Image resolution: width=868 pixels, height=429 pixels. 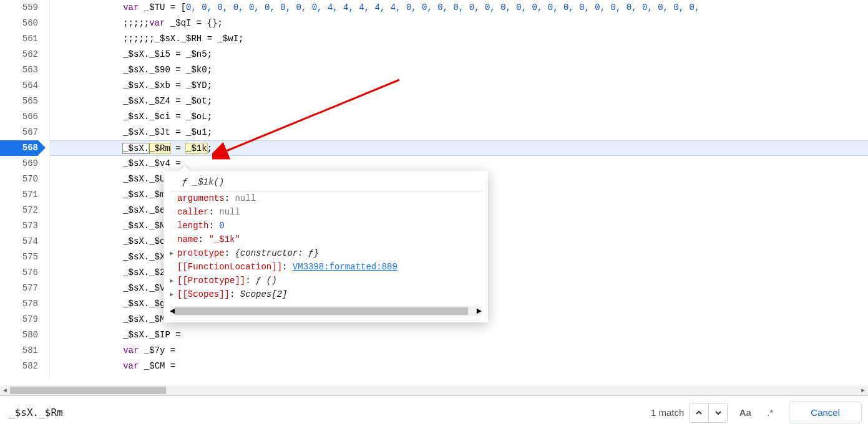 I want to click on line-number: 568, so click(x=19, y=148).